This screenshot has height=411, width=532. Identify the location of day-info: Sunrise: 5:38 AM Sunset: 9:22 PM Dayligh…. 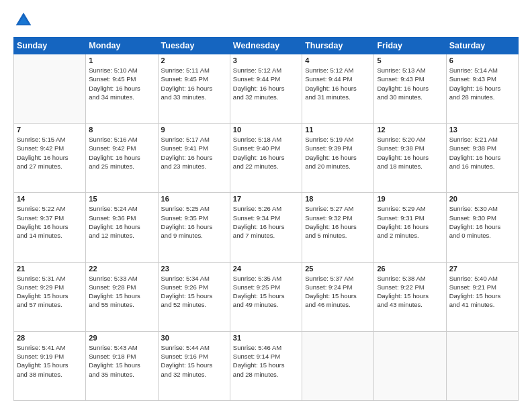
(410, 291).